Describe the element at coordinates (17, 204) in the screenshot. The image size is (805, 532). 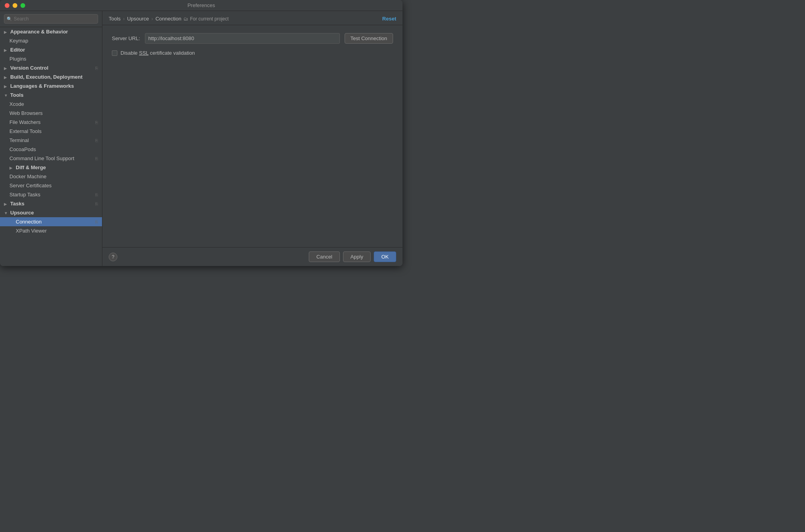
I see `sidebar-item-label-tasks: Tasks` at that location.